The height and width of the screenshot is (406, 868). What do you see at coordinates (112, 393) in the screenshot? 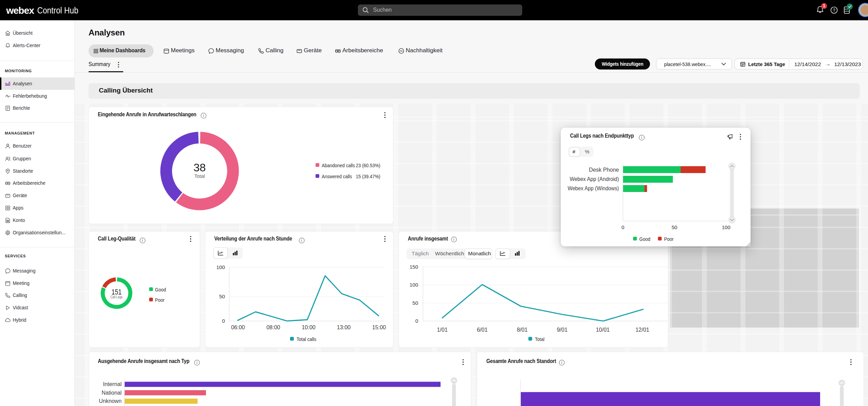
I see `svg-text: National` at bounding box center [112, 393].